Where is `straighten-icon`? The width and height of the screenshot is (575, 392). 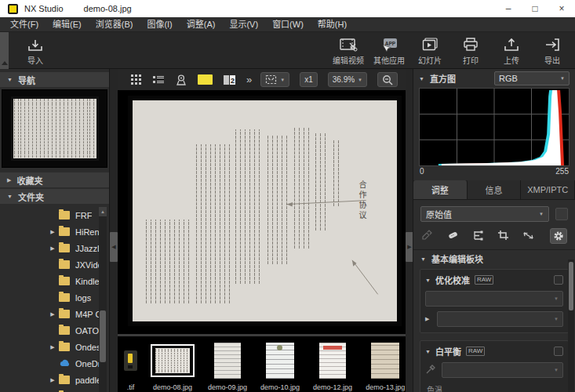
straighten-icon is located at coordinates (529, 237).